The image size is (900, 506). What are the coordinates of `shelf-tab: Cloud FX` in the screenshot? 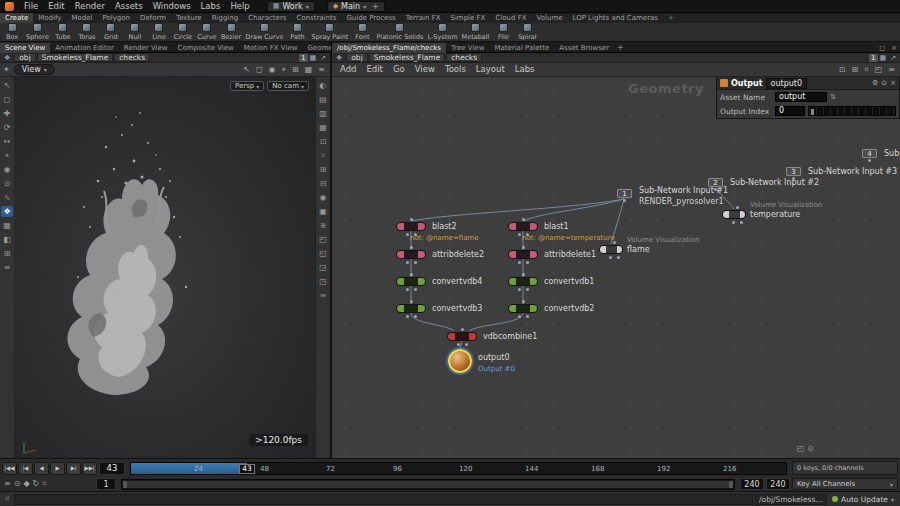 It's located at (510, 18).